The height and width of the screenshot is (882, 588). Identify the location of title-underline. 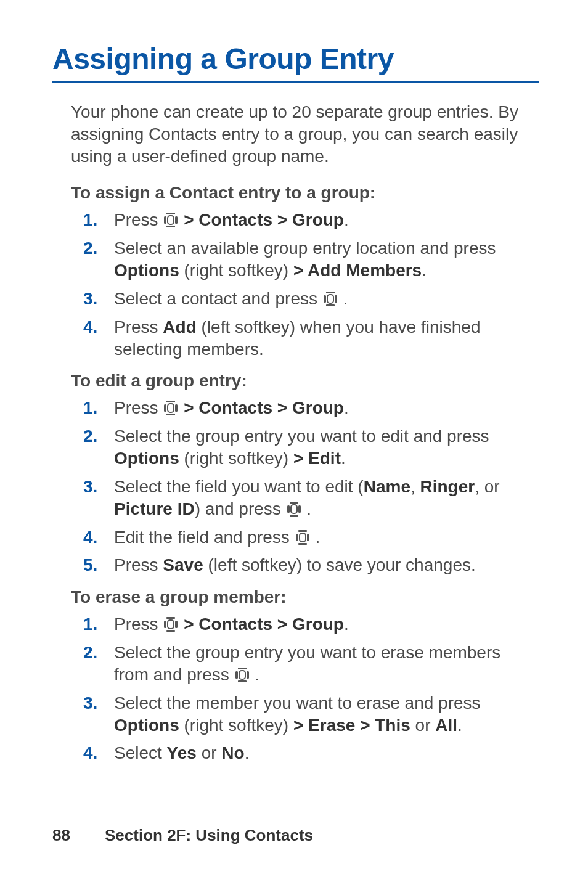
(296, 81).